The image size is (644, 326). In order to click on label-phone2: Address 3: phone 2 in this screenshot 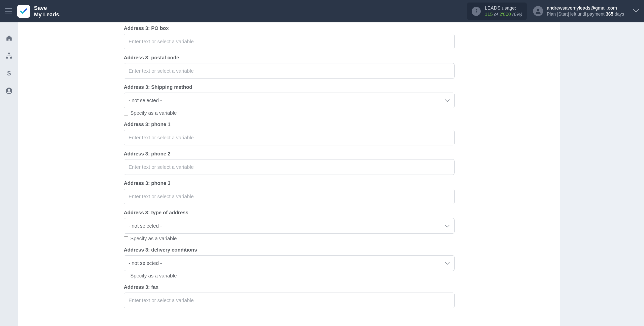, I will do `click(289, 154)`.